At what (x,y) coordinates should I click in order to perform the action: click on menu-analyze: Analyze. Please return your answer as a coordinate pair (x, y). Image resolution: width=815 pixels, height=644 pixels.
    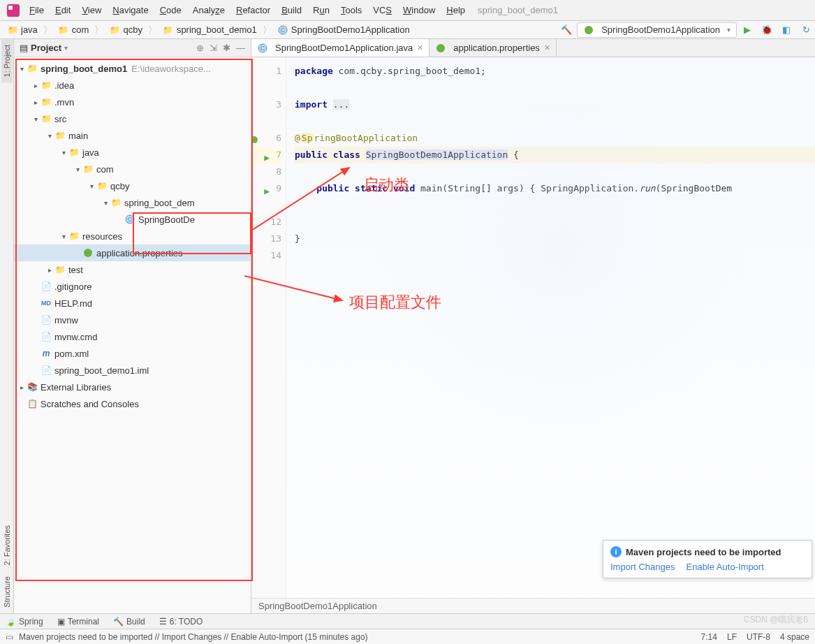
    Looking at the image, I should click on (209, 10).